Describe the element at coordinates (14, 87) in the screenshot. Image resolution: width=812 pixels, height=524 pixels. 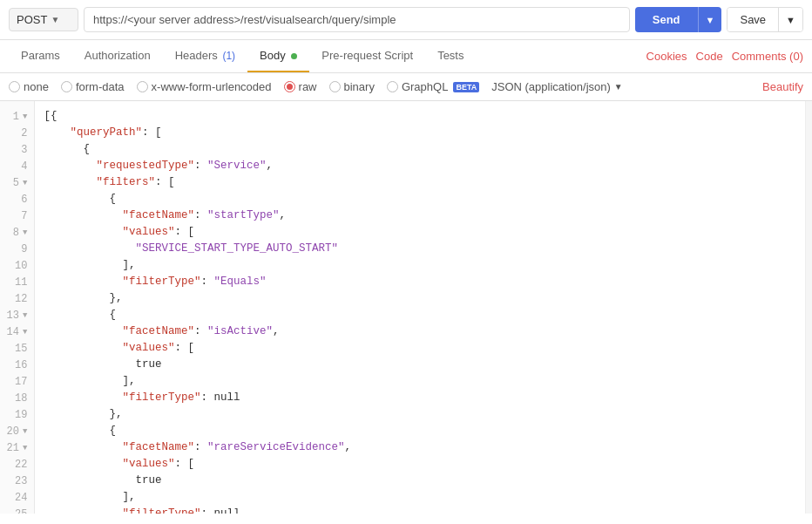
I see `radio-none` at that location.